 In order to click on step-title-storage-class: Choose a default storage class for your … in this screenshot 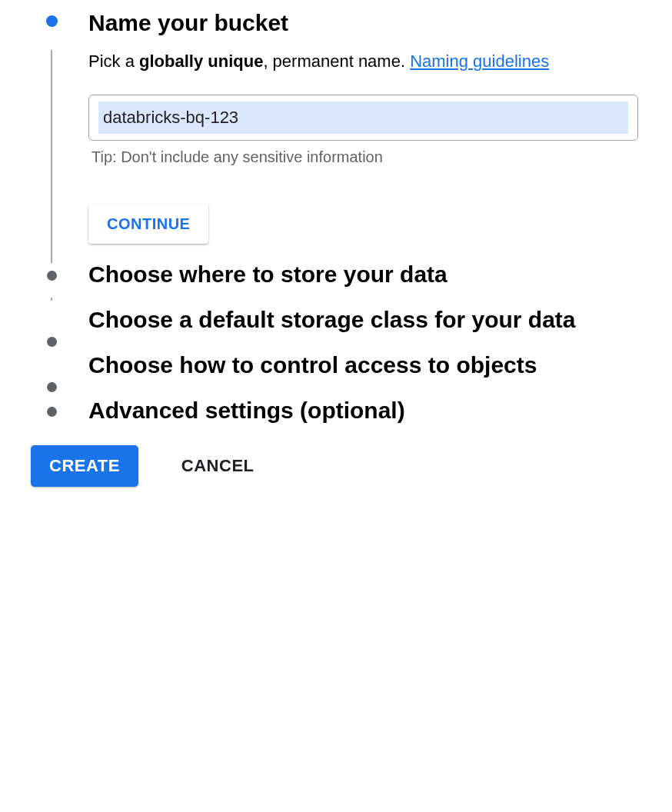, I will do `click(364, 320)`.